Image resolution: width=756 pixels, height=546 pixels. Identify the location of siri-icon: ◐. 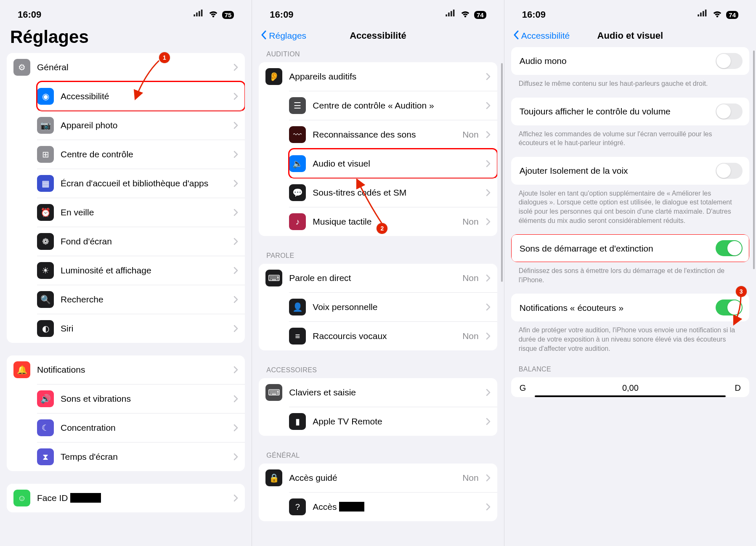
(45, 329).